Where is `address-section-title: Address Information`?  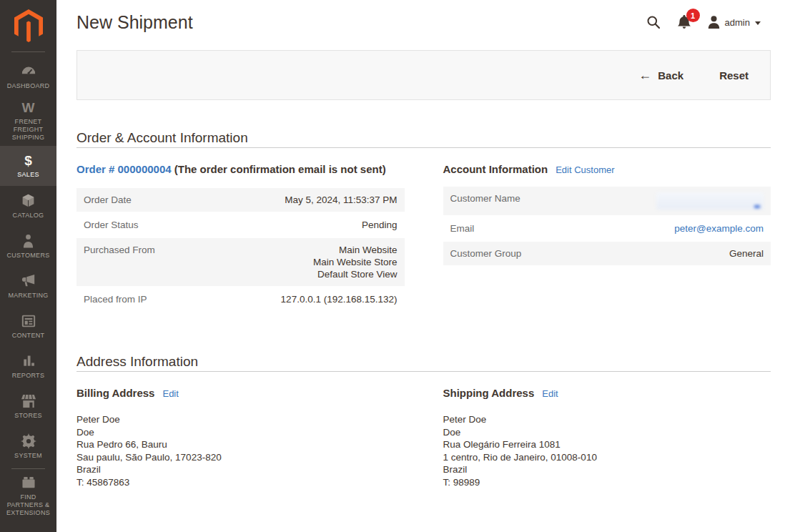 address-section-title: Address Information is located at coordinates (423, 363).